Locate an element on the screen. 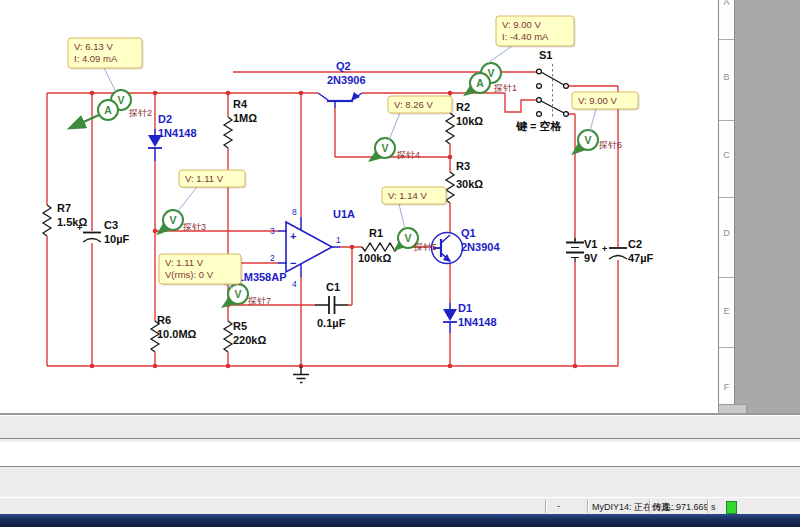  resistor-r1 is located at coordinates (380, 247).